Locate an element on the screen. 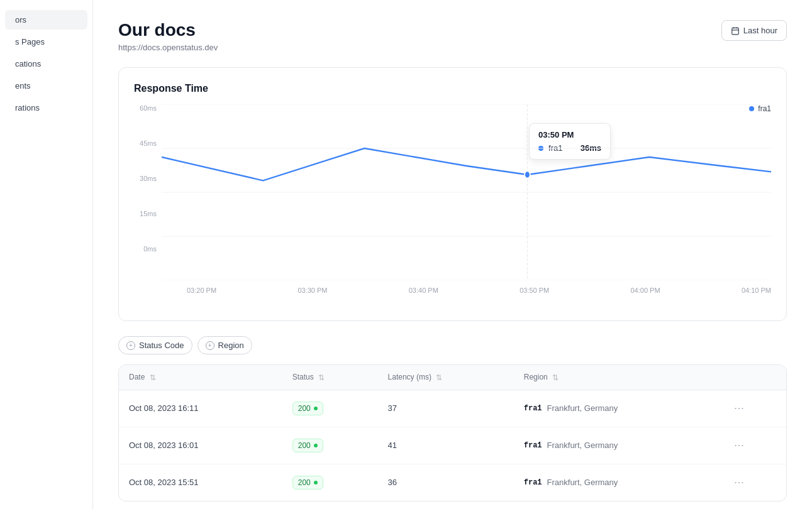  status-badge-1: 200 is located at coordinates (308, 446).